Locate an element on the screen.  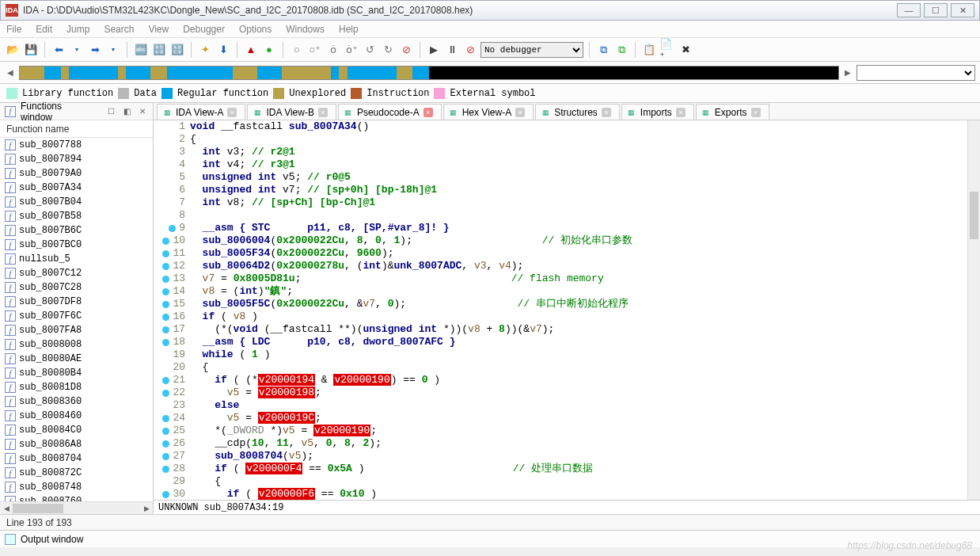
save-icon: 💾 is located at coordinates (31, 50).